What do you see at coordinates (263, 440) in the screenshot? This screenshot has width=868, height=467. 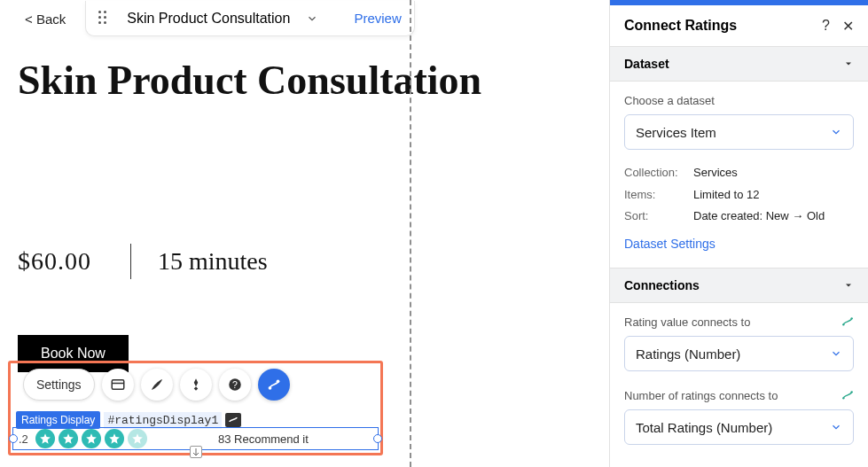 I see `recommend-label: 83 Recommend it` at bounding box center [263, 440].